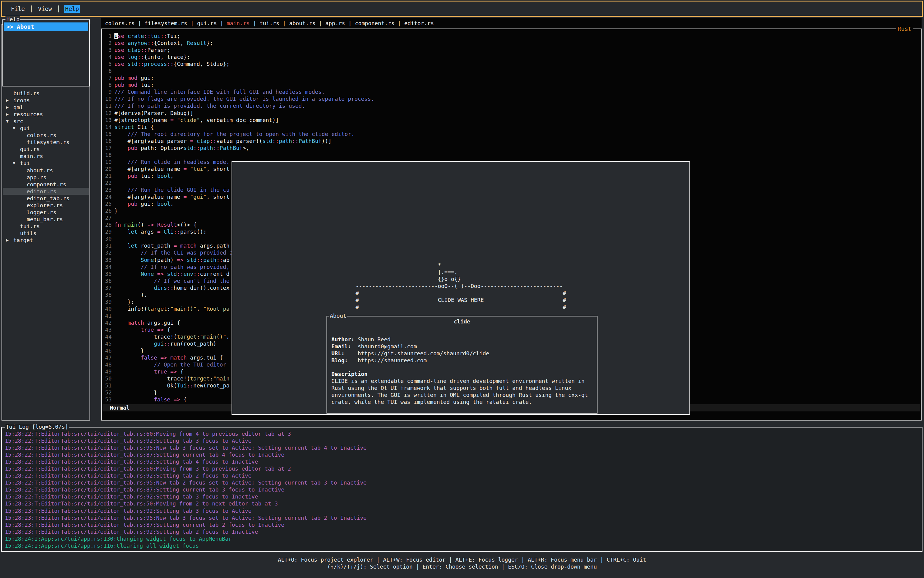 Image resolution: width=924 pixels, height=578 pixels. Describe the element at coordinates (462, 565) in the screenshot. I see `keybinding-status-bar: ALT+Q: Focus project explorer | ALT+W: F…` at that location.